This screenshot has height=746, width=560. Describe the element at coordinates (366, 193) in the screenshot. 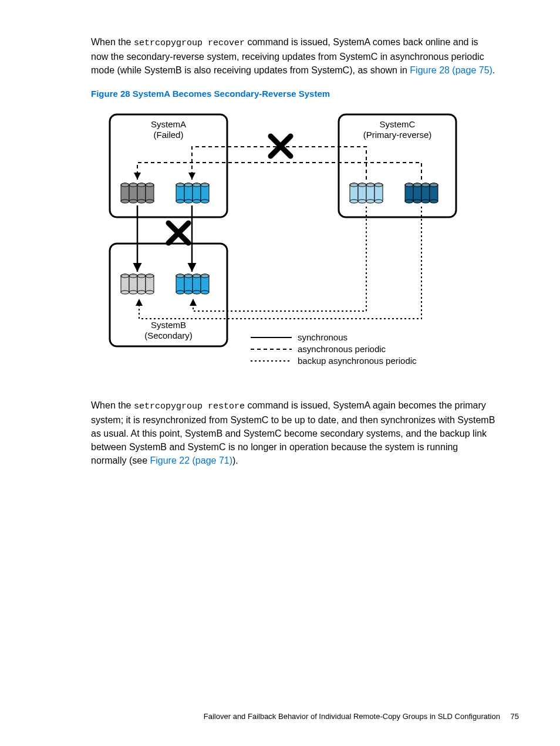

I see `systemC-cylinders-light` at that location.